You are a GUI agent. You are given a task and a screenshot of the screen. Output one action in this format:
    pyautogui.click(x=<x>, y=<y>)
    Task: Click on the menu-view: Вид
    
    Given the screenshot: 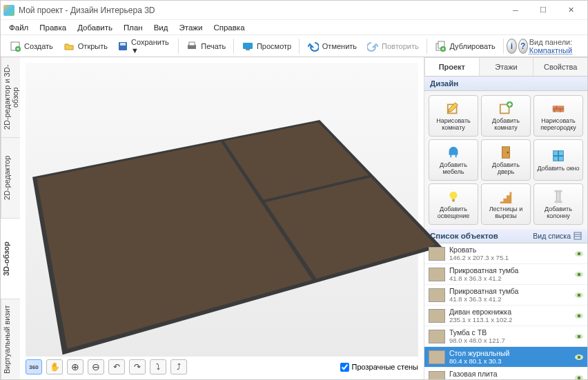 What is the action you would take?
    pyautogui.click(x=161, y=28)
    